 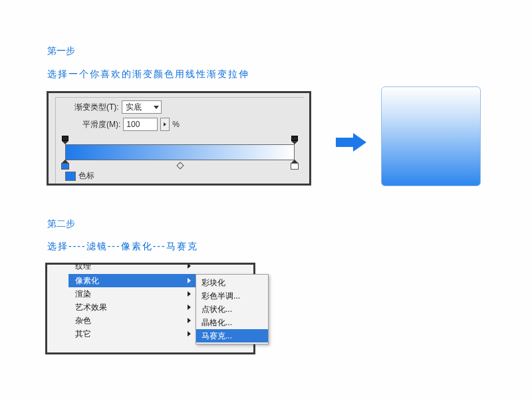 What do you see at coordinates (140, 124) in the screenshot?
I see `smoothness-input: 100` at bounding box center [140, 124].